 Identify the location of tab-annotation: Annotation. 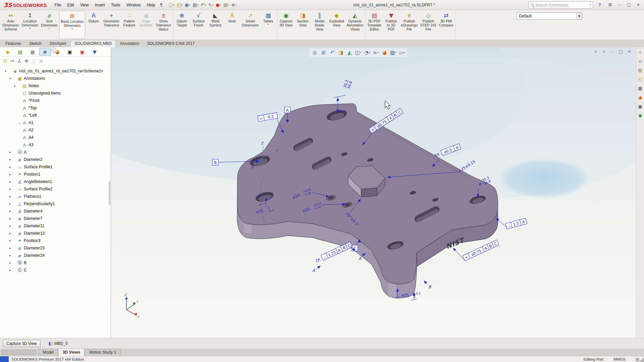
(129, 44).